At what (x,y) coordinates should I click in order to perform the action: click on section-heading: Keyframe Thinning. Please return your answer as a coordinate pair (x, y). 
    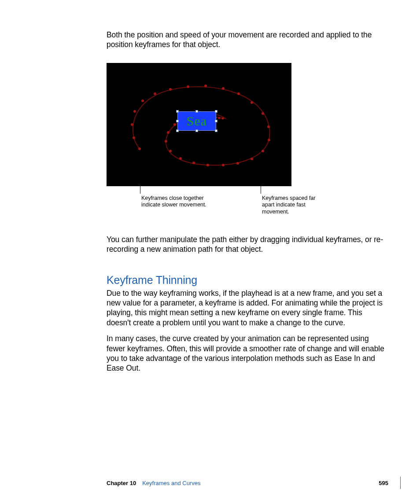
    Looking at the image, I should click on (247, 280).